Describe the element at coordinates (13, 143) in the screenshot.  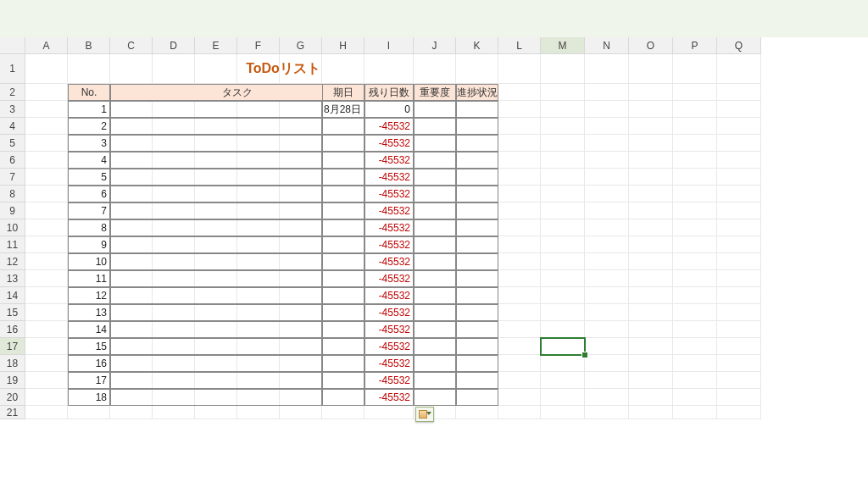
I see `row-header-5: 5` at that location.